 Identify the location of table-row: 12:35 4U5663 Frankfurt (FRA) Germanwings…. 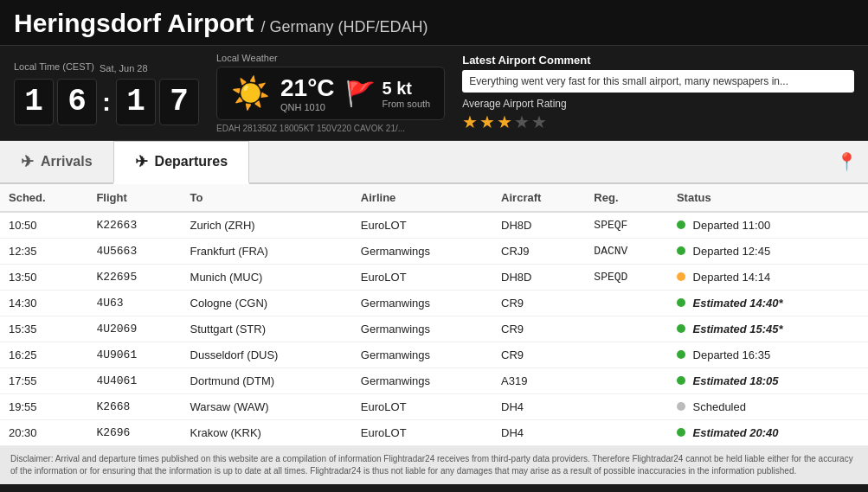
(434, 252).